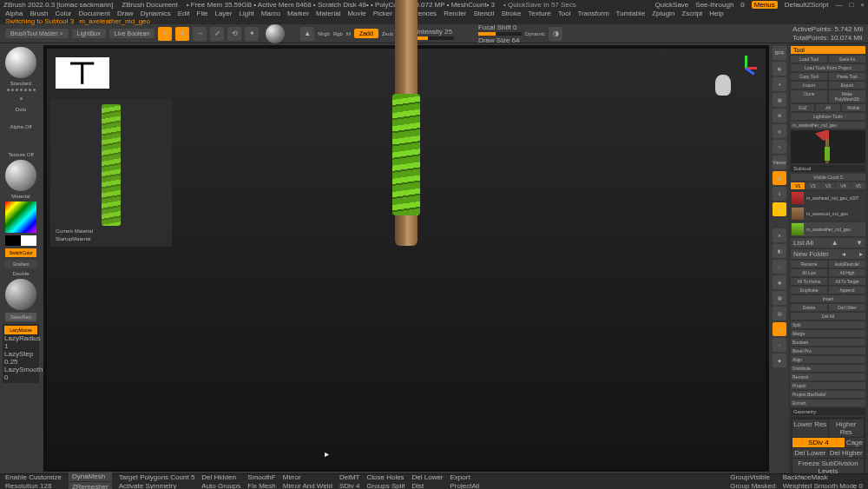 The height and width of the screenshot is (489, 868). What do you see at coordinates (275, 34) in the screenshot?
I see `sculptris-mode` at bounding box center [275, 34].